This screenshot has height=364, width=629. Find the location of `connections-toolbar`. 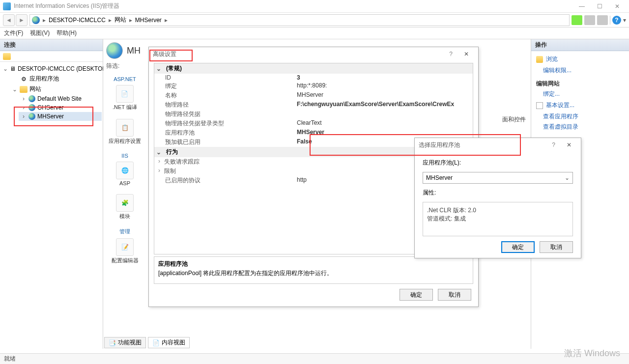

connections-toolbar is located at coordinates (51, 56).